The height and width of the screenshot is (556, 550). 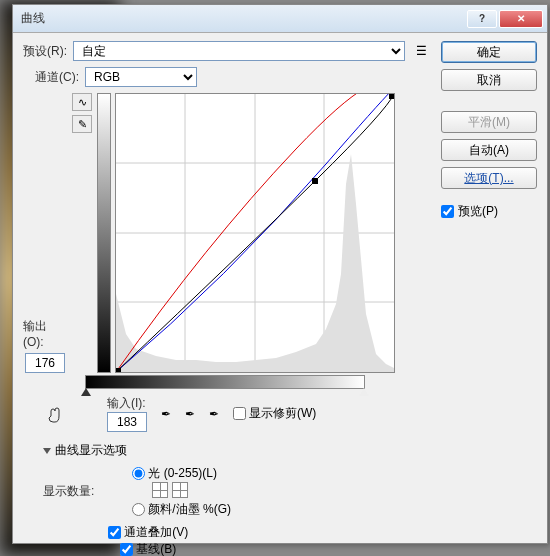 What do you see at coordinates (160, 490) in the screenshot?
I see `grid-small-icon` at bounding box center [160, 490].